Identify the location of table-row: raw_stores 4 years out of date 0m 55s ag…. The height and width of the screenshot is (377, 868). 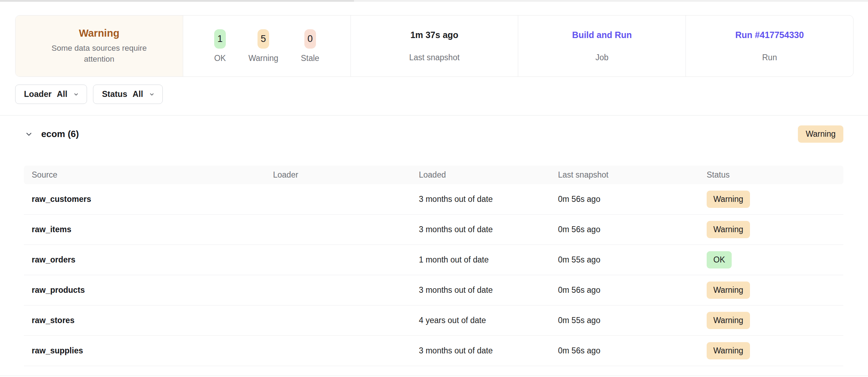
(434, 321).